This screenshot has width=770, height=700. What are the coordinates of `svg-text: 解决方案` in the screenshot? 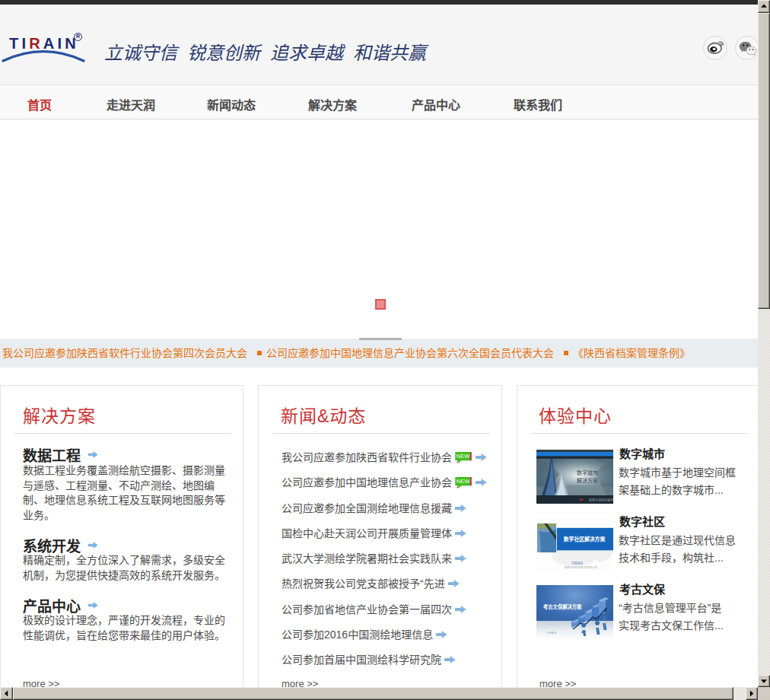 It's located at (587, 481).